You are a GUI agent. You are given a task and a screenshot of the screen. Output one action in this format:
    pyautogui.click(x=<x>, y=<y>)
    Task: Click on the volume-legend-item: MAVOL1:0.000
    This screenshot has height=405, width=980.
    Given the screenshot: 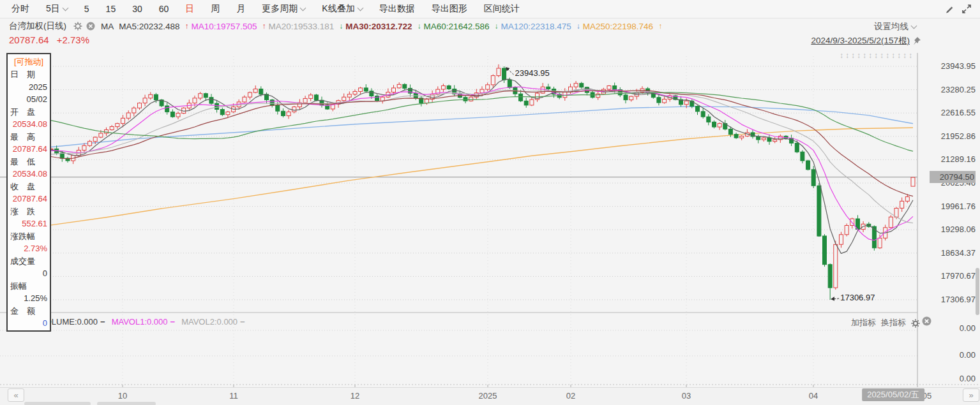 What is the action you would take?
    pyautogui.click(x=140, y=321)
    